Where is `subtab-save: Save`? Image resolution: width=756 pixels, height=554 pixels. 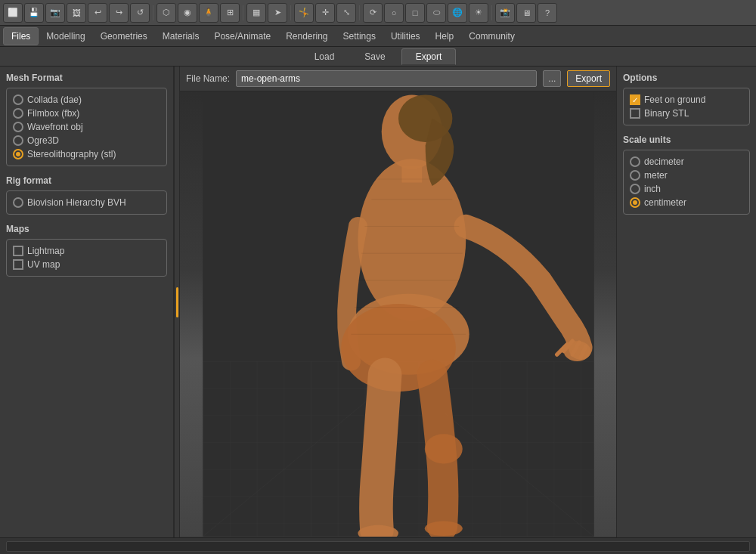
subtab-save: Save is located at coordinates (375, 57).